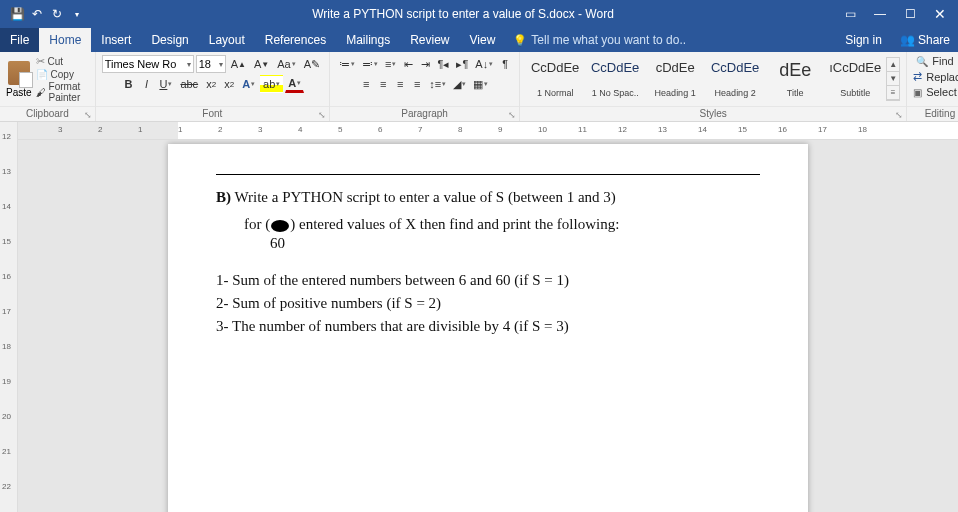 This screenshot has height=512, width=958. What do you see at coordinates (400, 84) in the screenshot?
I see `align-right-button: ≡` at bounding box center [400, 84].